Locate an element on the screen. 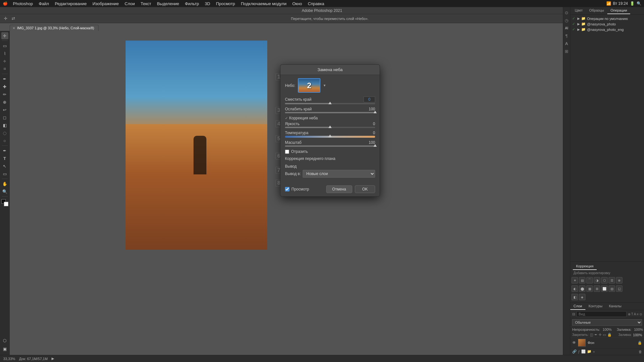  paragraph-icon: ¶ is located at coordinates (567, 36).